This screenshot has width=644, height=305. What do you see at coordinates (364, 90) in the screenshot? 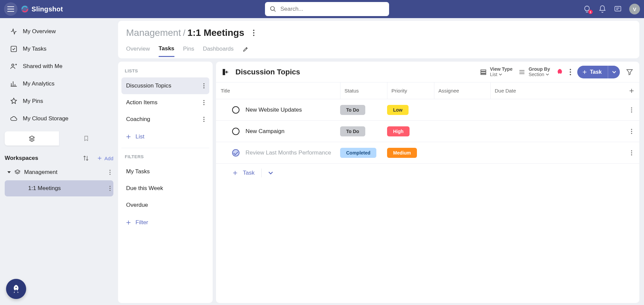
I see `col-status: Status` at bounding box center [364, 90].